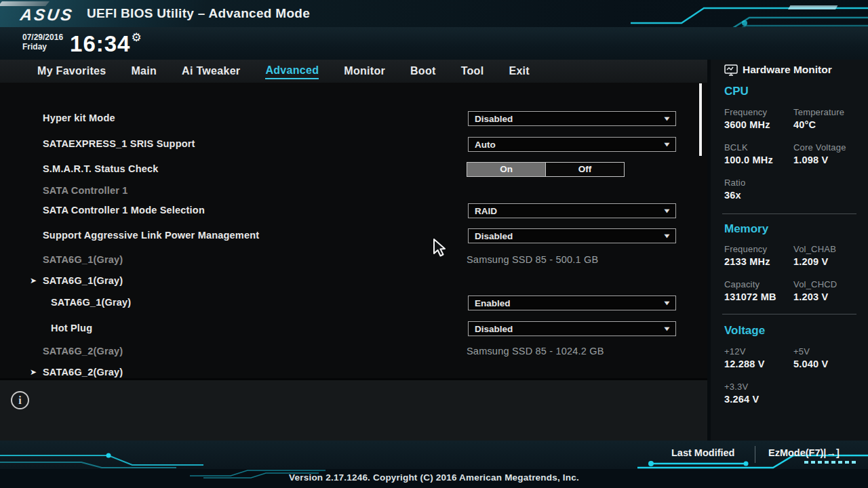 Image resolution: width=868 pixels, height=488 pixels. I want to click on datetime: 07/29/2016 Friday 16:34⚙, so click(83, 44).